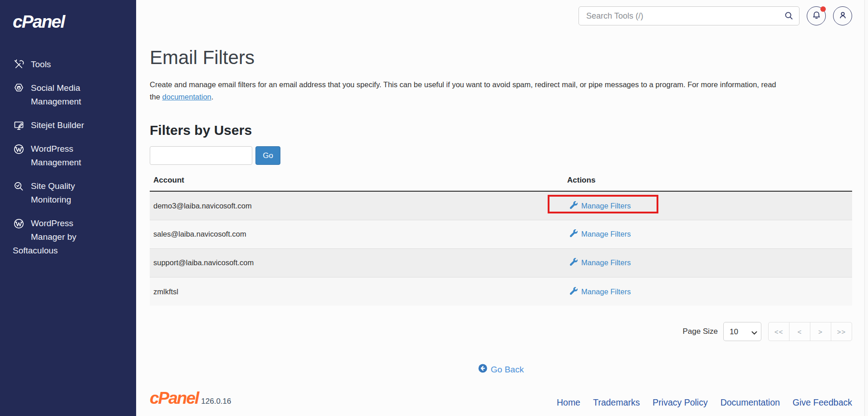 Image resolution: width=868 pixels, height=416 pixels. Describe the element at coordinates (501, 262) in the screenshot. I see `table-row: support@laiba.navicosoft.com Manage Filt…` at that location.